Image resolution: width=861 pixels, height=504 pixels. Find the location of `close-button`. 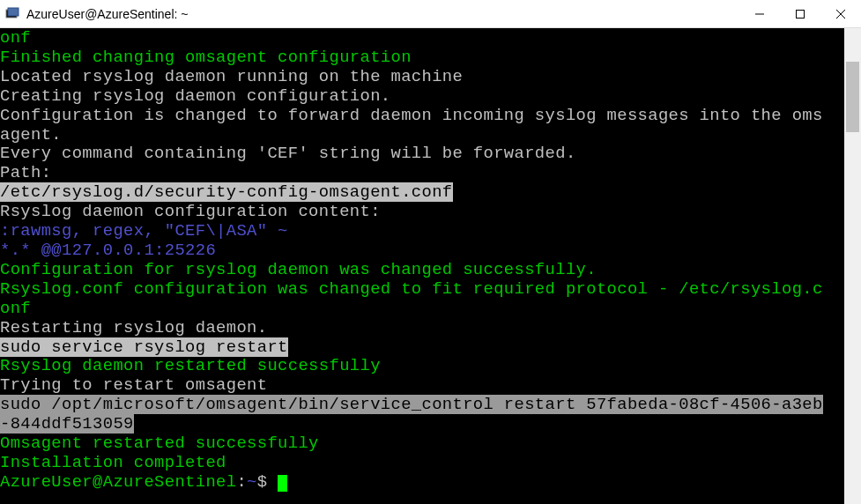

close-button is located at coordinates (841, 14).